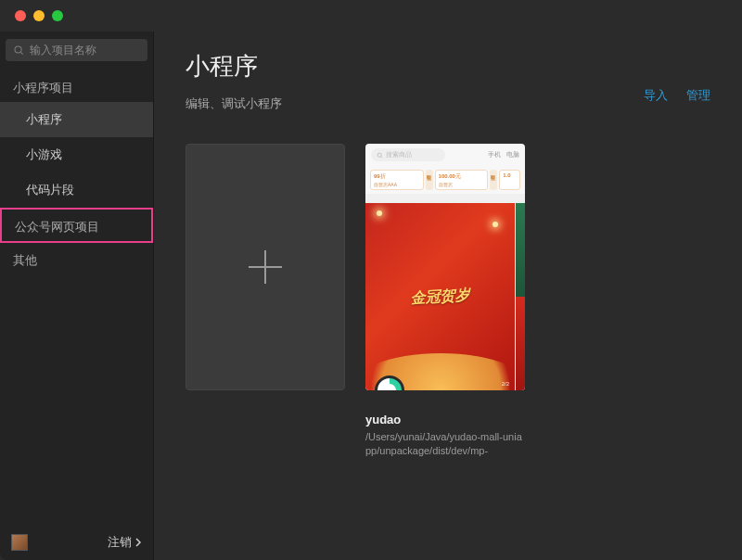 The width and height of the screenshot is (742, 560). What do you see at coordinates (76, 155) in the screenshot?
I see `sidebar-item-minigame: 小游戏` at bounding box center [76, 155].